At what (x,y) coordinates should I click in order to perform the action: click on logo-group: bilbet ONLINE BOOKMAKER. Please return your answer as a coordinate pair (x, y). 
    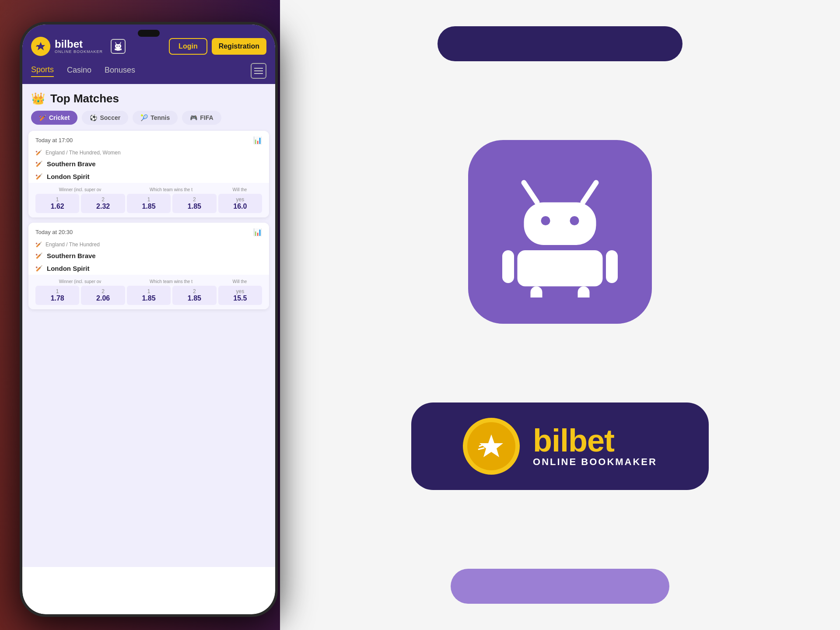
    Looking at the image, I should click on (78, 46).